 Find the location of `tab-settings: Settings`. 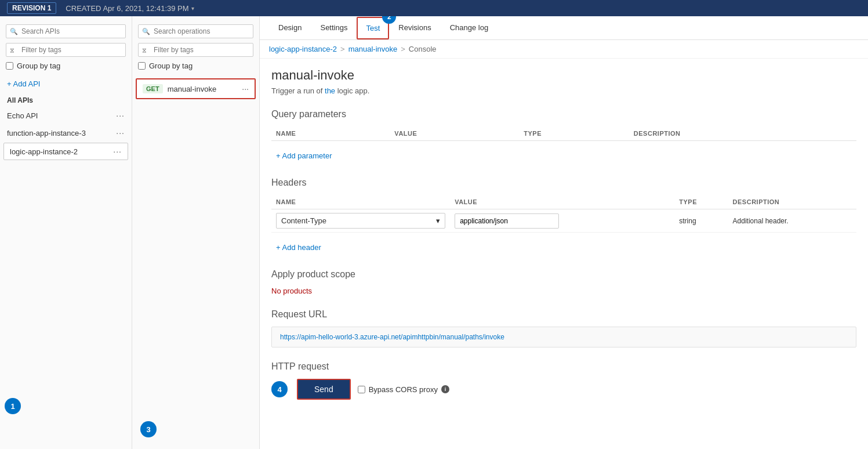

tab-settings: Settings is located at coordinates (334, 28).